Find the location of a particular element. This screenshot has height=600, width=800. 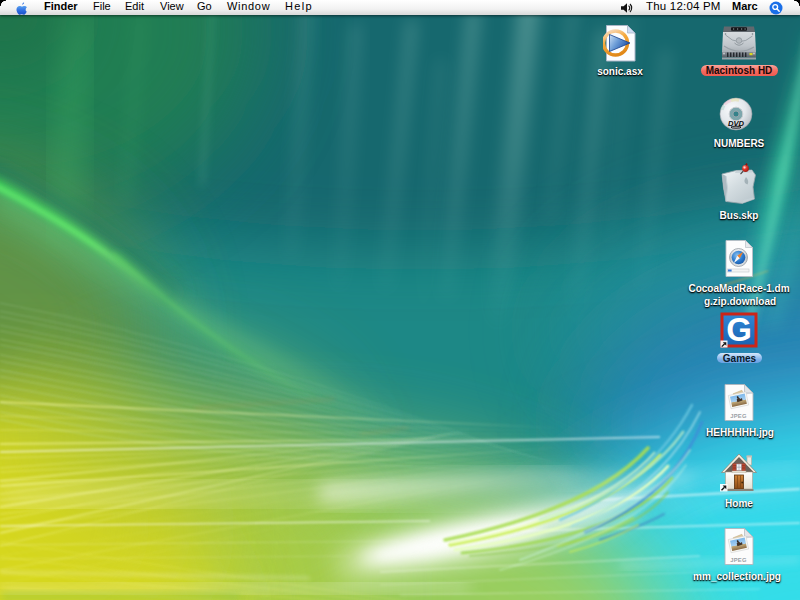

svg-text: G is located at coordinates (739, 330).